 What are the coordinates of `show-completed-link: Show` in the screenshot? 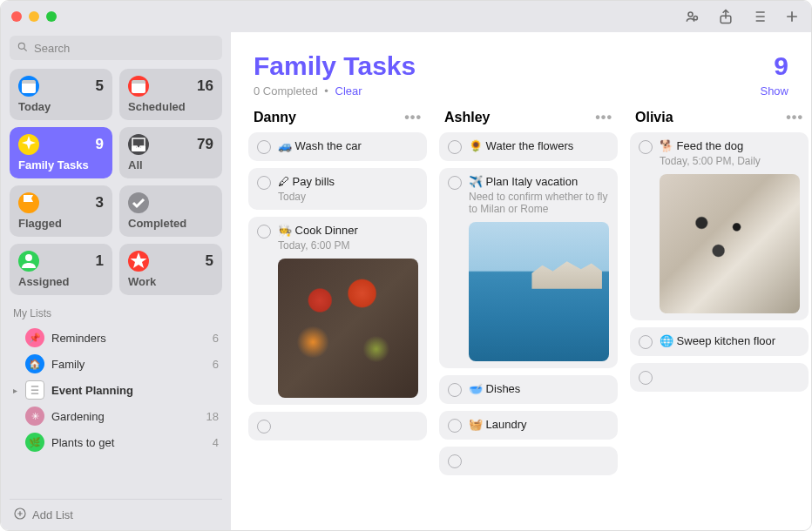 It's located at (774, 91).